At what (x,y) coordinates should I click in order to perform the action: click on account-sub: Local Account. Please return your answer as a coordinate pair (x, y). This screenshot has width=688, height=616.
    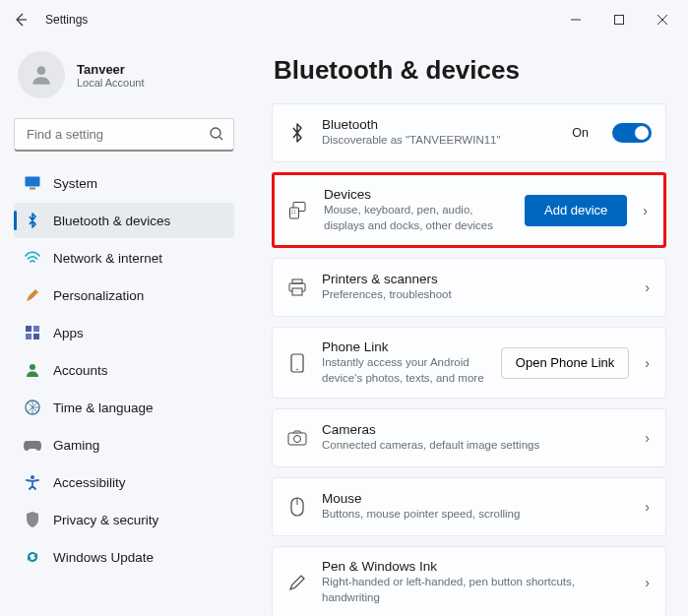
    Looking at the image, I should click on (110, 83).